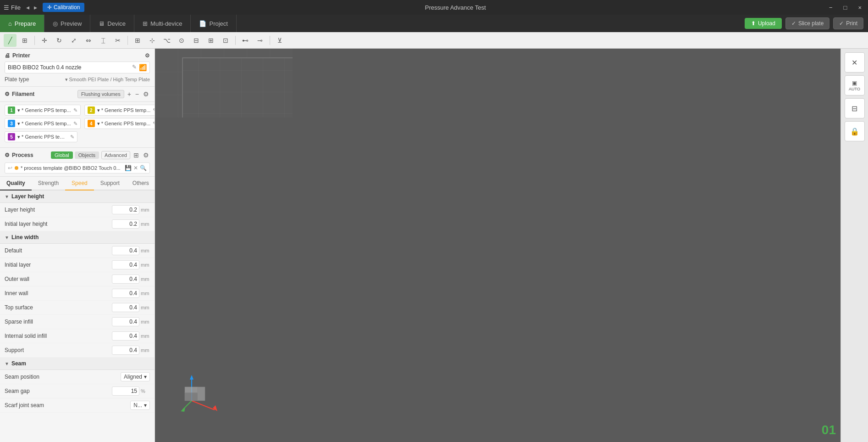  What do you see at coordinates (211, 40) in the screenshot?
I see `toolbar-more2: ⊞` at bounding box center [211, 40].